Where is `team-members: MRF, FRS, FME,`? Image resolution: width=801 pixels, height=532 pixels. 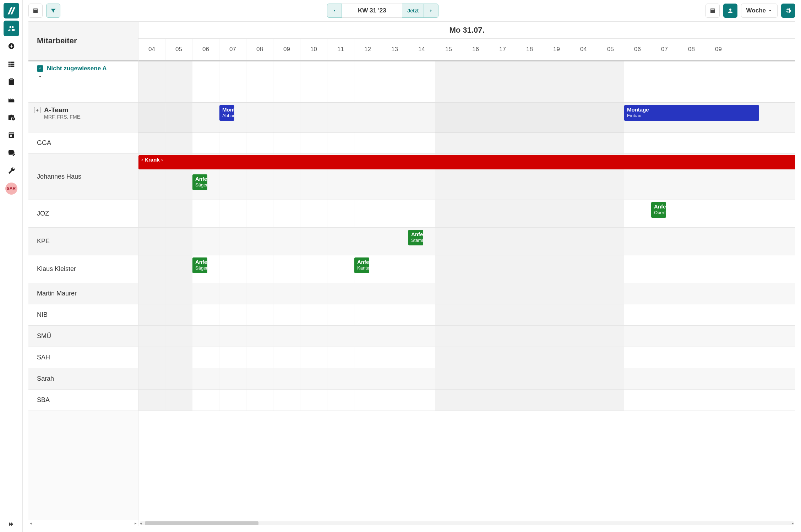
team-members: MRF, FRS, FME, is located at coordinates (83, 117).